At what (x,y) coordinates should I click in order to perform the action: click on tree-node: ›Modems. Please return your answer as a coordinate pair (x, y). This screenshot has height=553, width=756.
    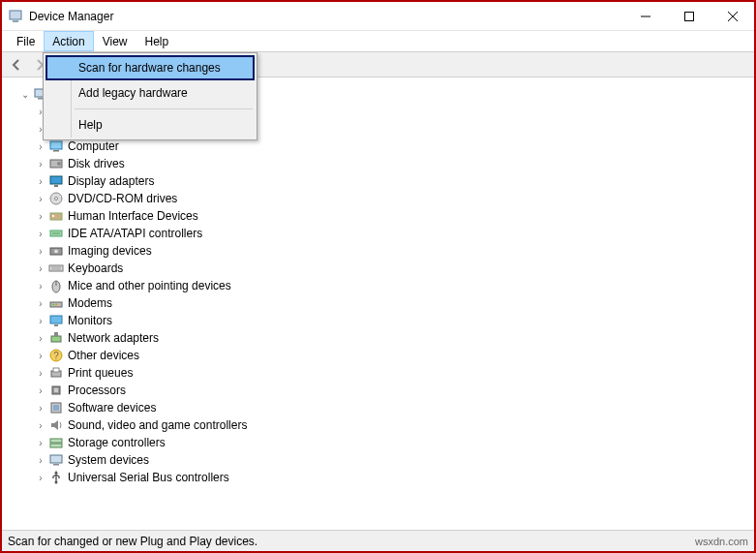
    Looking at the image, I should click on (378, 303).